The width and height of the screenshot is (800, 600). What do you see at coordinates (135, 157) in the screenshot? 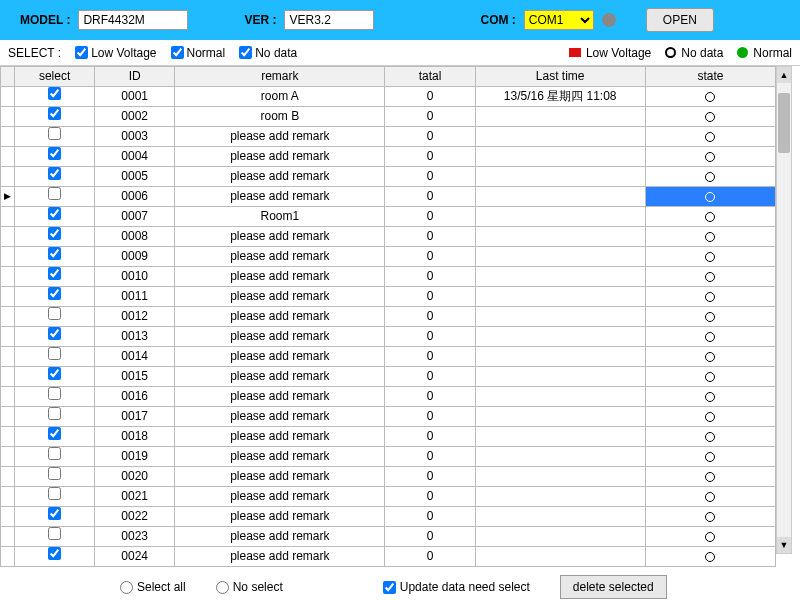
I see `cell-id: 0004` at bounding box center [135, 157].